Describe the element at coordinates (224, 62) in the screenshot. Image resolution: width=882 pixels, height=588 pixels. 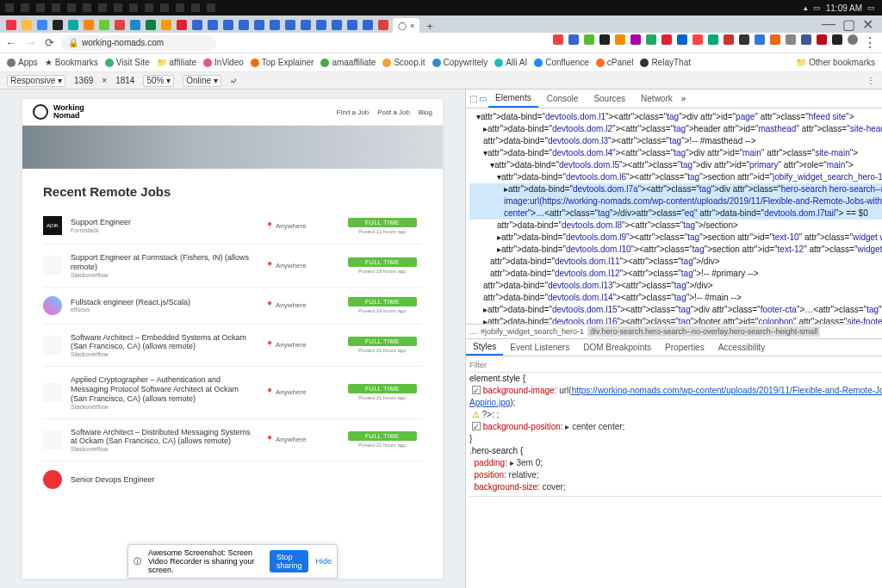
I see `bookmark-item: InVideo` at that location.